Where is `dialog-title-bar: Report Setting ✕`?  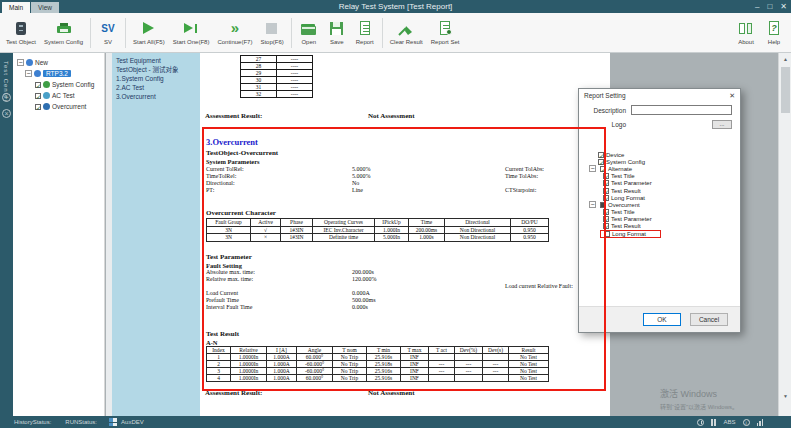 dialog-title-bar: Report Setting ✕ is located at coordinates (660, 96).